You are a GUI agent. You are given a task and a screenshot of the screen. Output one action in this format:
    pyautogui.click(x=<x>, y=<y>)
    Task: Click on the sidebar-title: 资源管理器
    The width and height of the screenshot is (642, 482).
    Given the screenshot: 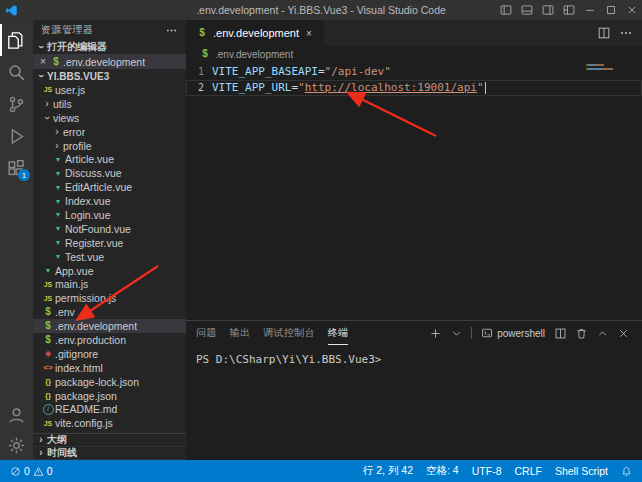 What is the action you would take?
    pyautogui.click(x=103, y=30)
    